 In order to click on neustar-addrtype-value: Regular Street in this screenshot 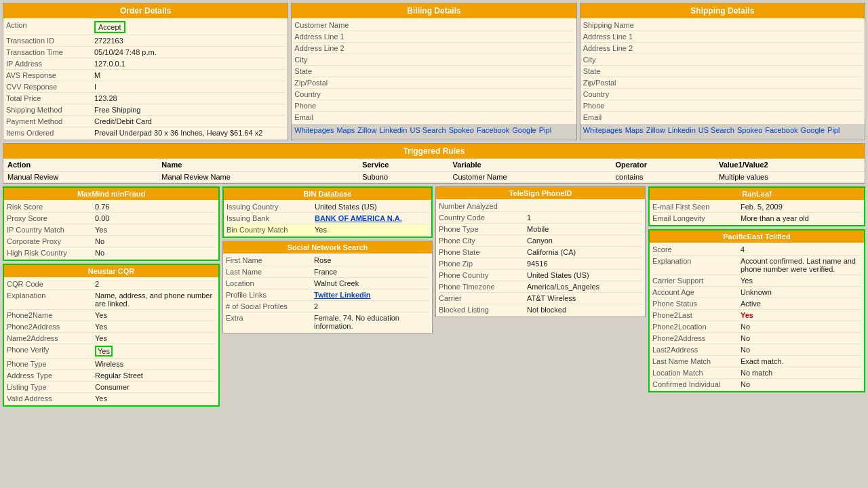, I will do `click(119, 375)`.